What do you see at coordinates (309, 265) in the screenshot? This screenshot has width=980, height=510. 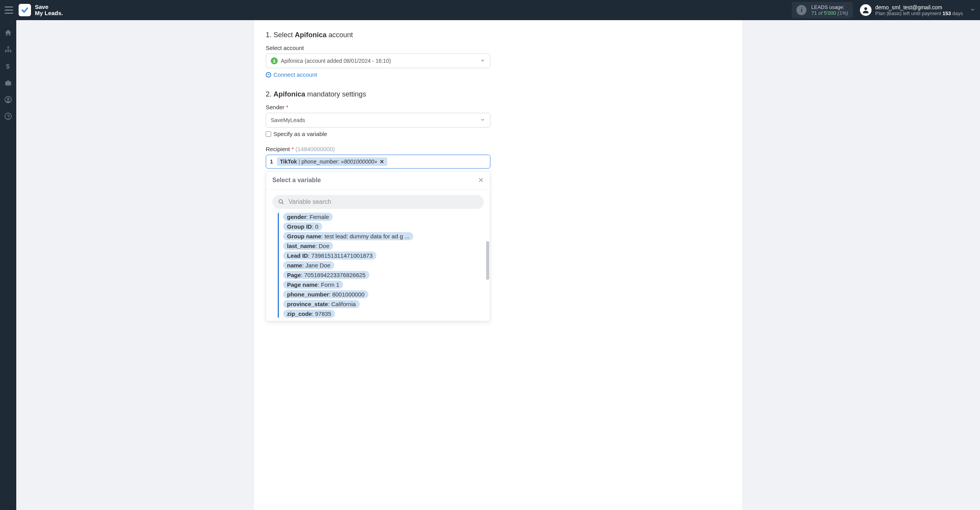 I see `variable-option: nameJane Doe` at bounding box center [309, 265].